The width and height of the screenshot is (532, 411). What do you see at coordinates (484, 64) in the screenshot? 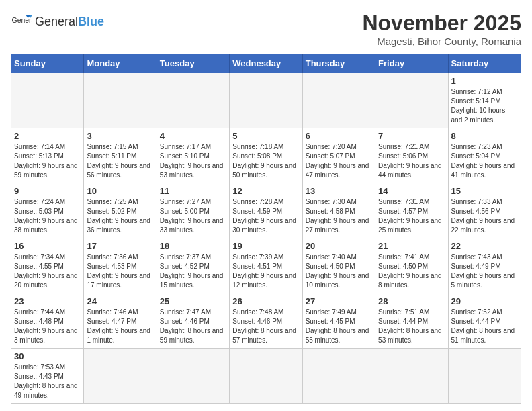
I see `weekday-header-saturday: Saturday` at bounding box center [484, 64].